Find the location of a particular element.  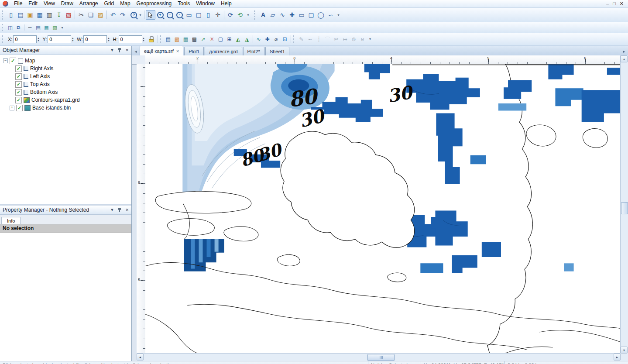

lock-aspect-icon is located at coordinates (151, 39).